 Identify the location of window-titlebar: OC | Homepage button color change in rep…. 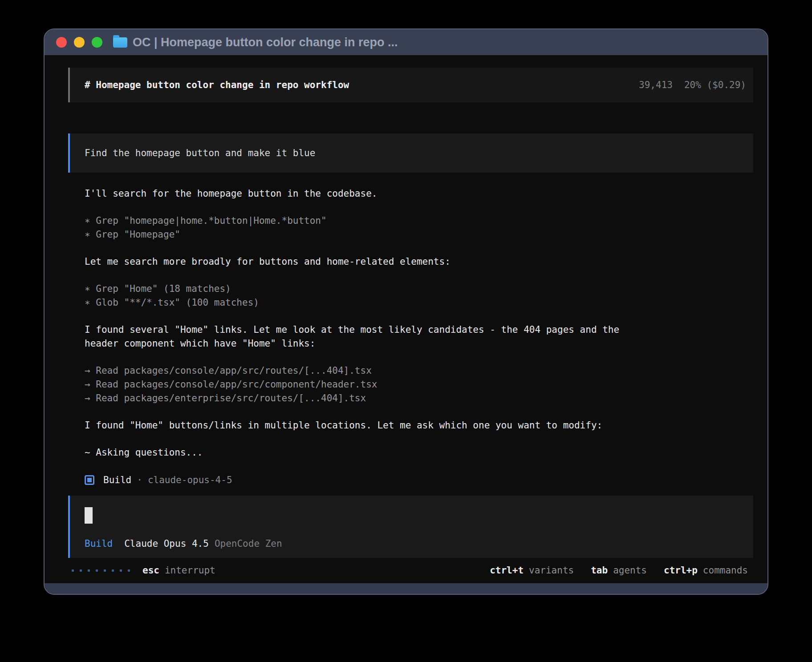
(406, 42).